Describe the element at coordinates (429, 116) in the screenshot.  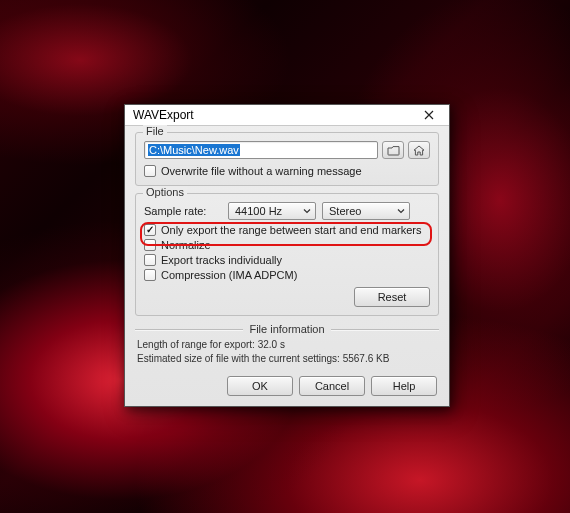
I see `close-button` at that location.